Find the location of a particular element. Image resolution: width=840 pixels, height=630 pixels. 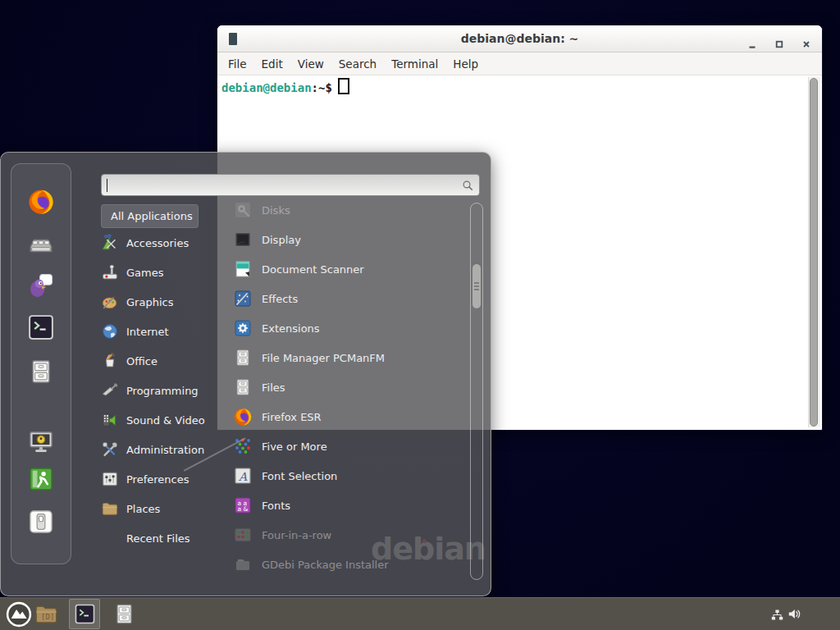

games-icon is located at coordinates (110, 272).